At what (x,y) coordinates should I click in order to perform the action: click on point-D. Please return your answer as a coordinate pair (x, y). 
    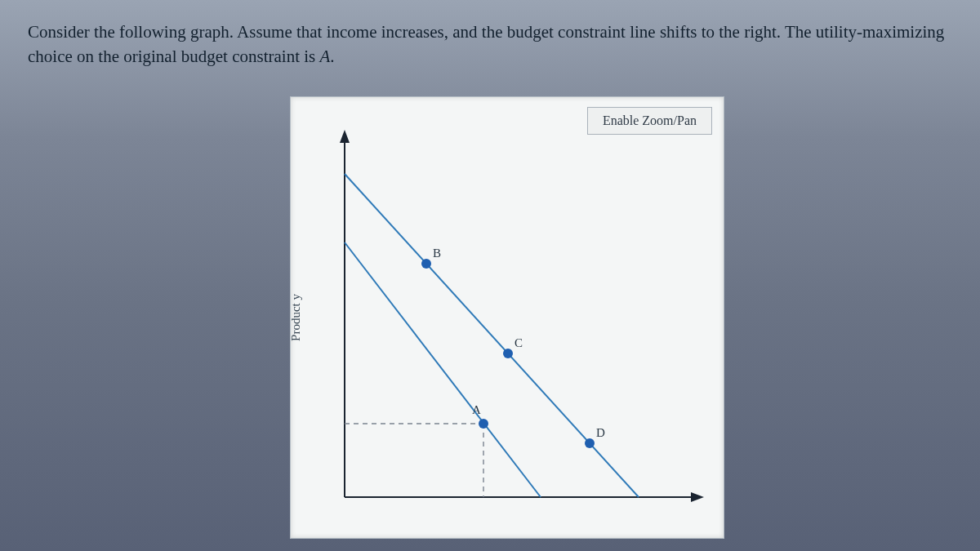
    Looking at the image, I should click on (590, 443).